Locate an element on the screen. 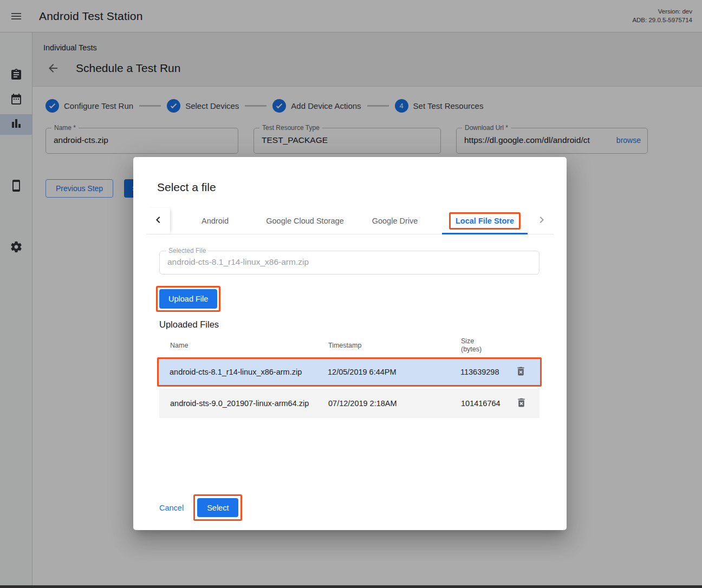  file-timestamp: 12/05/2019 6:44PM is located at coordinates (394, 372).